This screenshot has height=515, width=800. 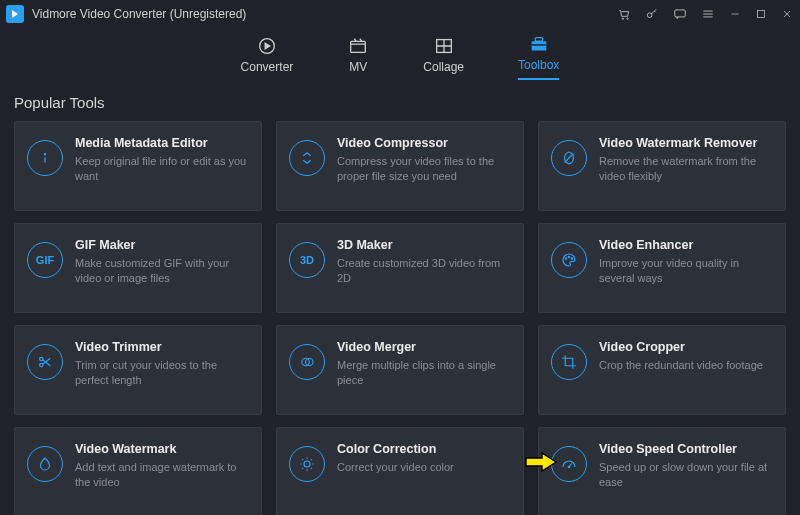 What do you see at coordinates (444, 46) in the screenshot?
I see `collage-icon` at bounding box center [444, 46].